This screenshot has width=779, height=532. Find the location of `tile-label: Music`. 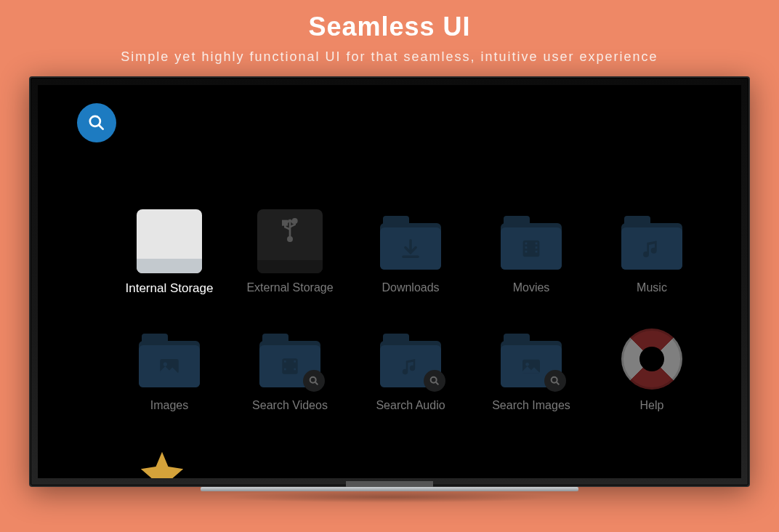

tile-label: Music is located at coordinates (652, 288).